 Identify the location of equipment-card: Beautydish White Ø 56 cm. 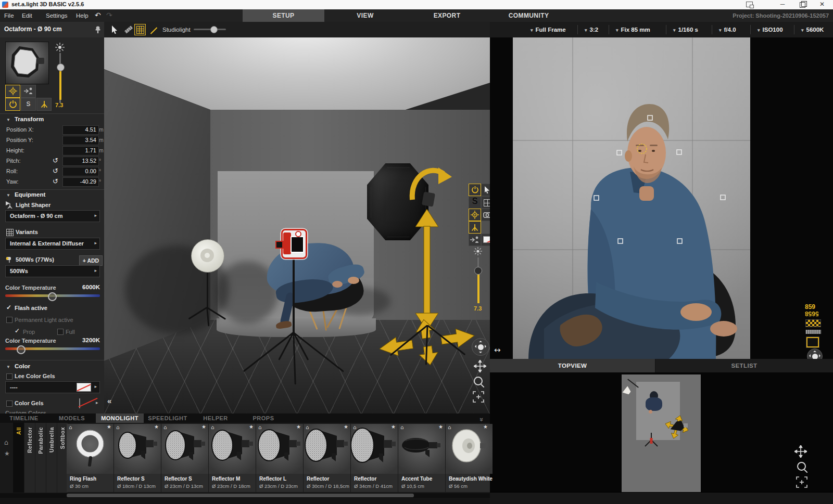
(468, 458).